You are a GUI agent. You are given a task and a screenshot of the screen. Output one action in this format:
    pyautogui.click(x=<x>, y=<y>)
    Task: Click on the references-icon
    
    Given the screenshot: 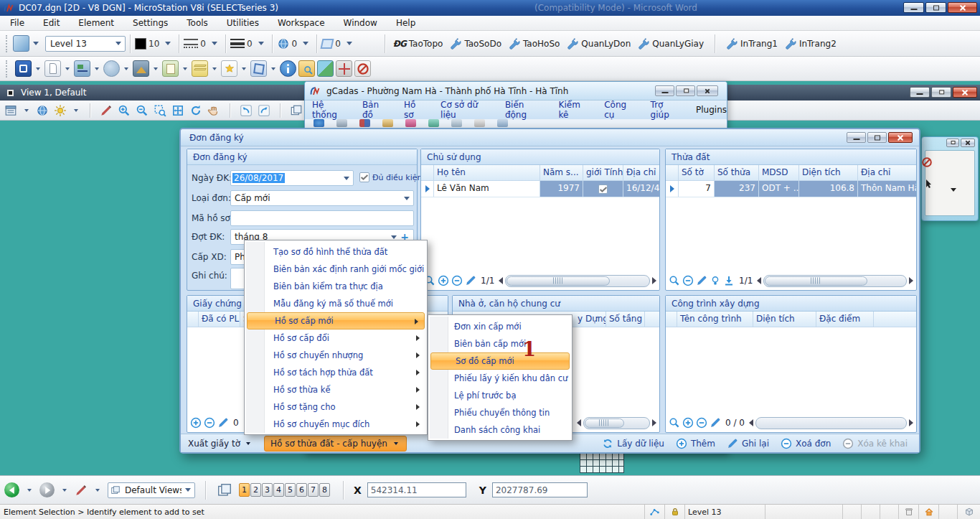 What is the action you would take?
    pyautogui.click(x=171, y=69)
    